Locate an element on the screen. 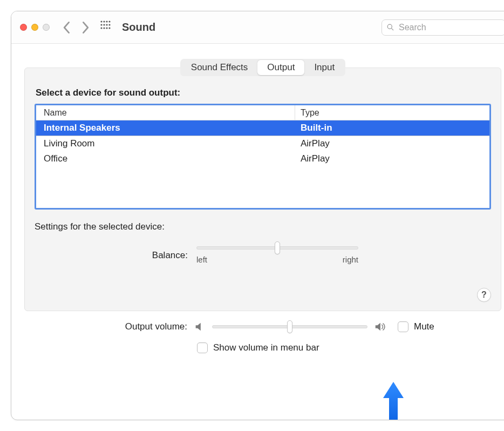 The width and height of the screenshot is (504, 431). back-button is located at coordinates (67, 28).